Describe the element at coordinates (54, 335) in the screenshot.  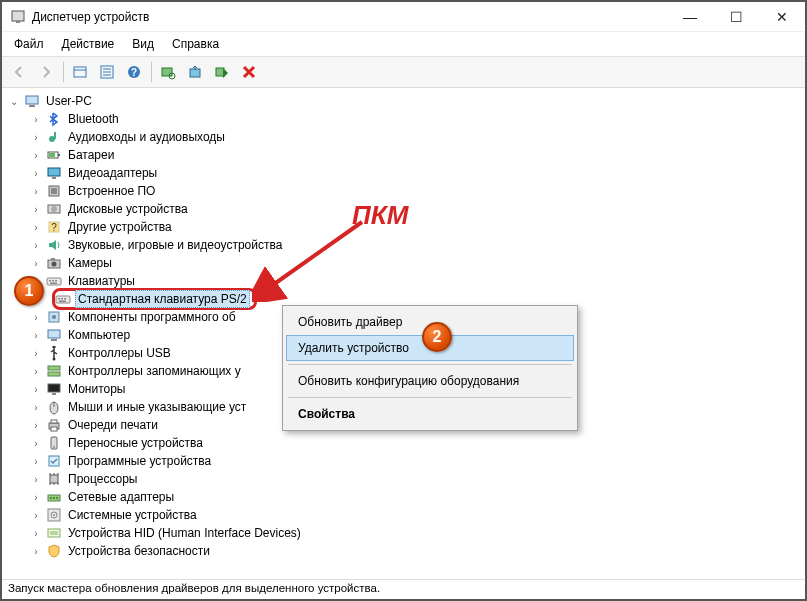
I see `computer-icon` at that location.